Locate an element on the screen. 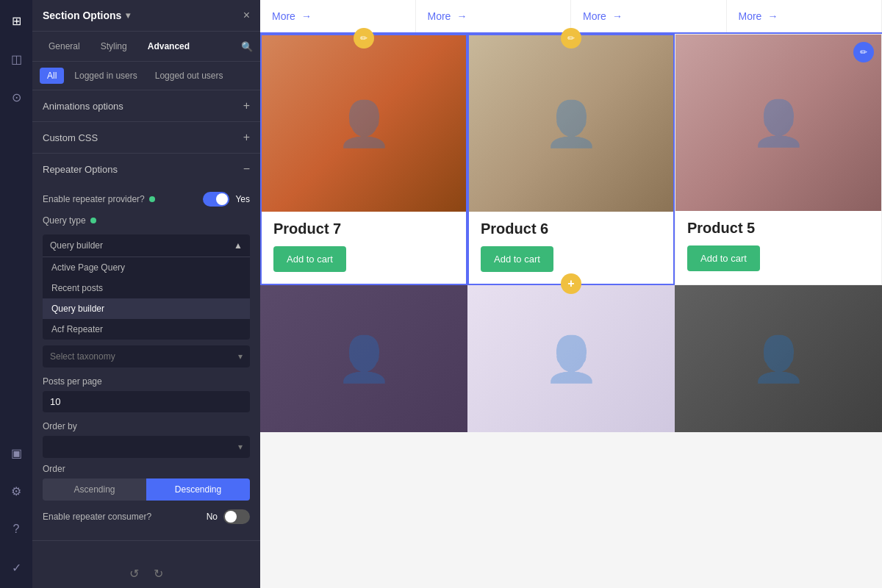 The height and width of the screenshot is (588, 882). product-info-5: Product 5 Add to cart is located at coordinates (778, 247).